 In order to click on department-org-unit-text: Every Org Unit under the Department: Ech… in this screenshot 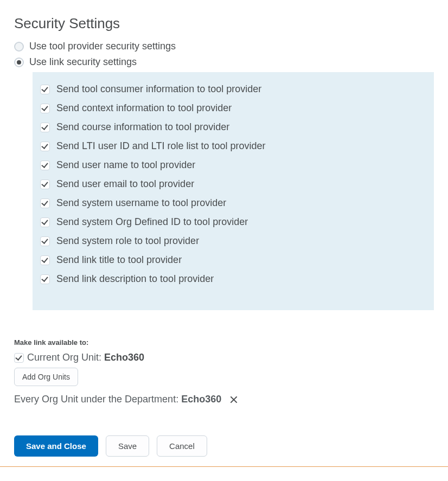, I will do `click(118, 399)`.